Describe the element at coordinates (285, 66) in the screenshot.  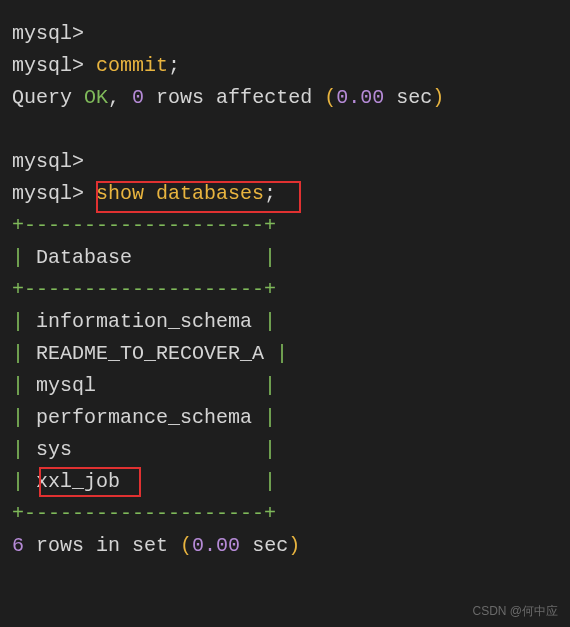
I see `terminal-line: mysql> commit;` at that location.